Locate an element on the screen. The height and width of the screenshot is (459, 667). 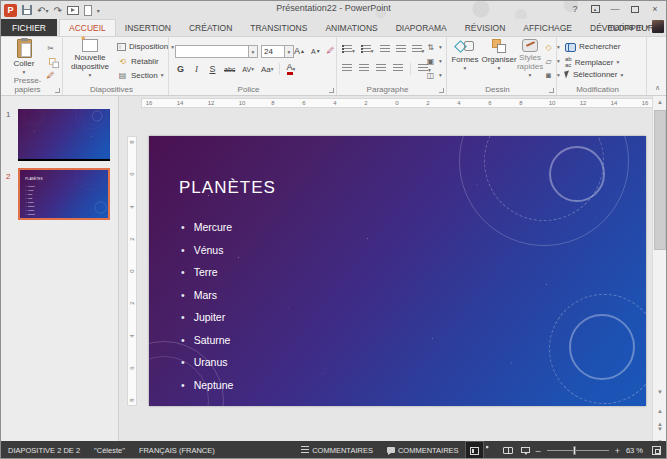
previous-slide-icon: ▲▲ is located at coordinates (660, 408).